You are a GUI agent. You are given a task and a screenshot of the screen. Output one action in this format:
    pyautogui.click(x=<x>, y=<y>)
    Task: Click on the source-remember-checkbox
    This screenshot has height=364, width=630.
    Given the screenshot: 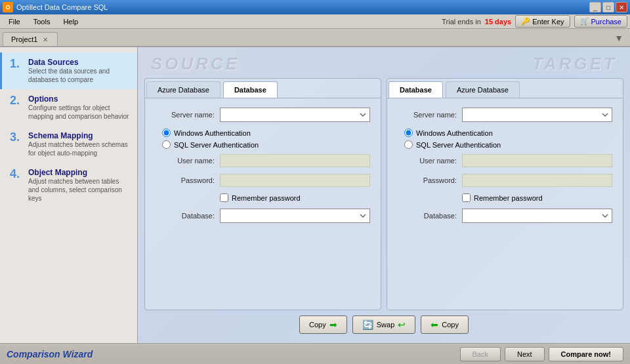 What is the action you would take?
    pyautogui.click(x=224, y=198)
    